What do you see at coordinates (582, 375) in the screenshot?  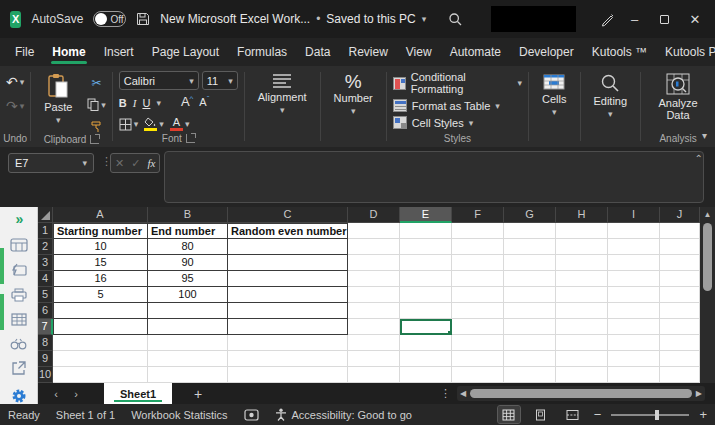 I see `cell-H10` at bounding box center [582, 375].